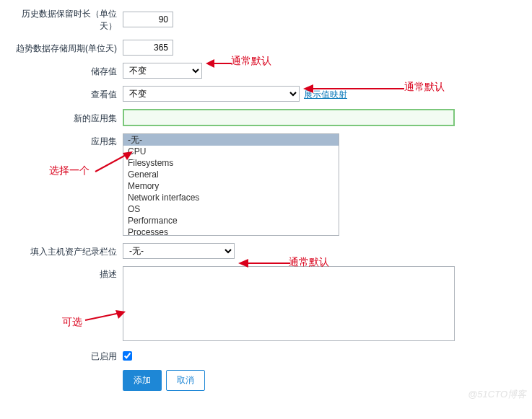 The image size is (532, 419). I want to click on enabled-checkbox, so click(127, 356).